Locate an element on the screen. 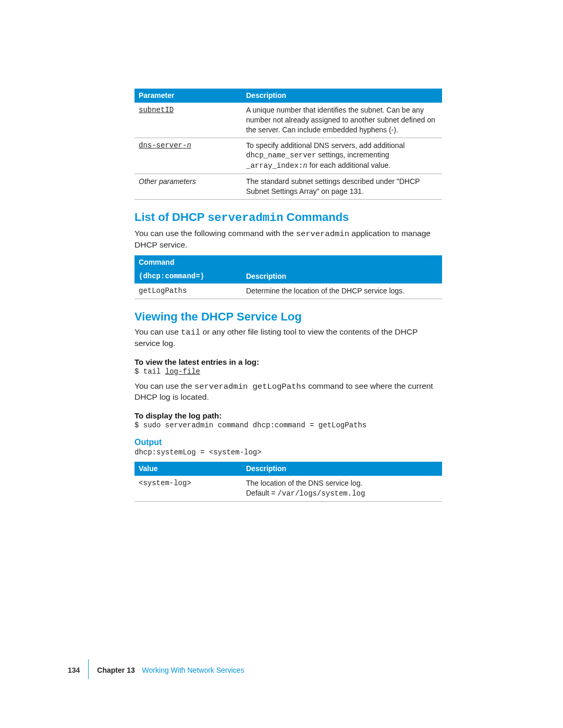 This screenshot has height=728, width=563. table-row: Other parameters The standard subnet set… is located at coordinates (288, 187).